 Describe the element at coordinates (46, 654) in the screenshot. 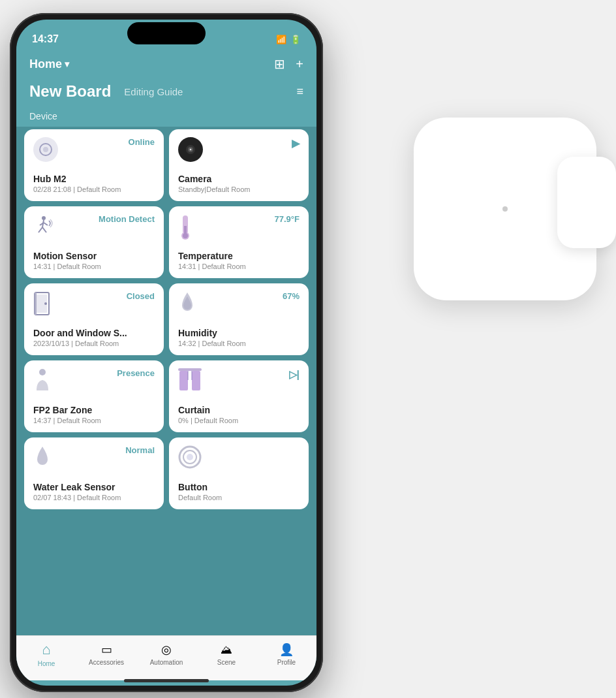

I see `nav-home: ⌂ Home` at that location.